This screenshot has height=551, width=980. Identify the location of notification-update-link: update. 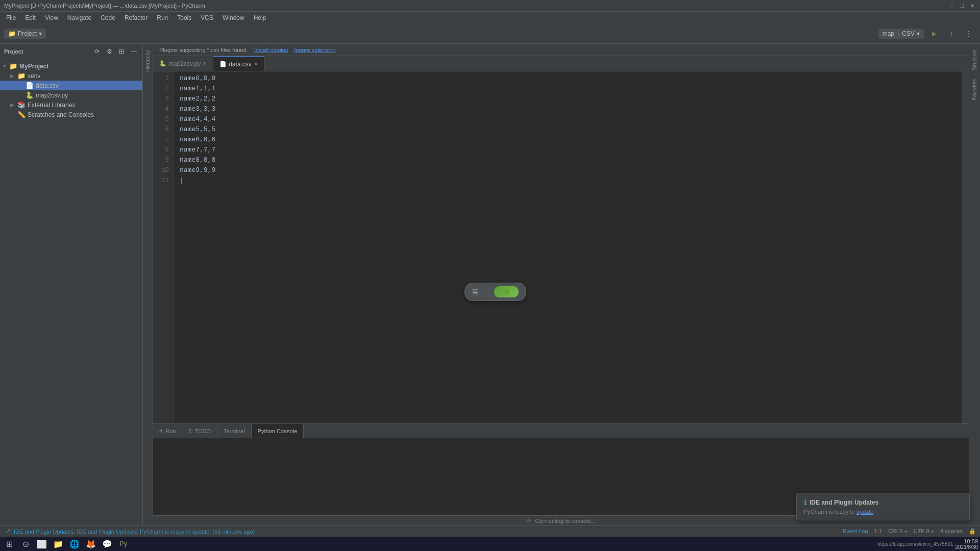
(865, 512).